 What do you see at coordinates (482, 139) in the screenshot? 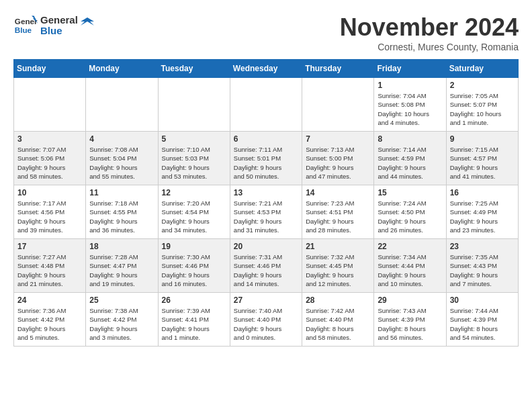
I see `day-number: 9` at bounding box center [482, 139].